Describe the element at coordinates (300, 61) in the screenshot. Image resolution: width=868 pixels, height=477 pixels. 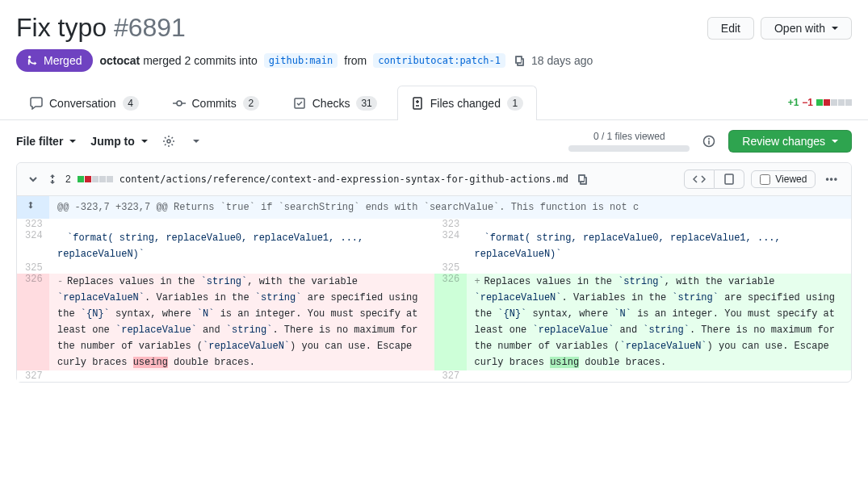
I see `base-branch: github:main` at that location.